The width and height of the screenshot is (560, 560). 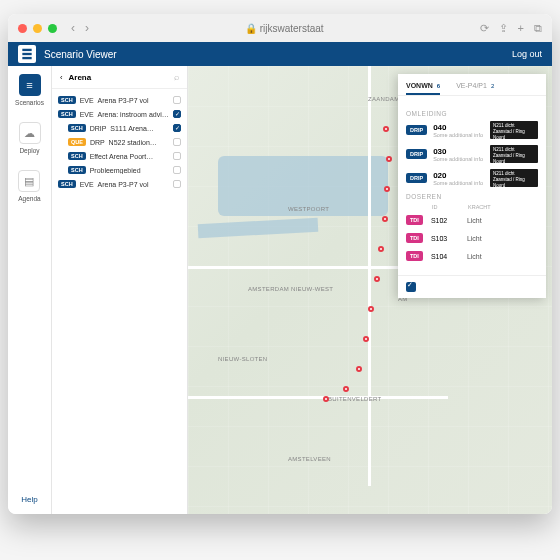 I want to click on forward-icon: ›, so click(x=87, y=28).